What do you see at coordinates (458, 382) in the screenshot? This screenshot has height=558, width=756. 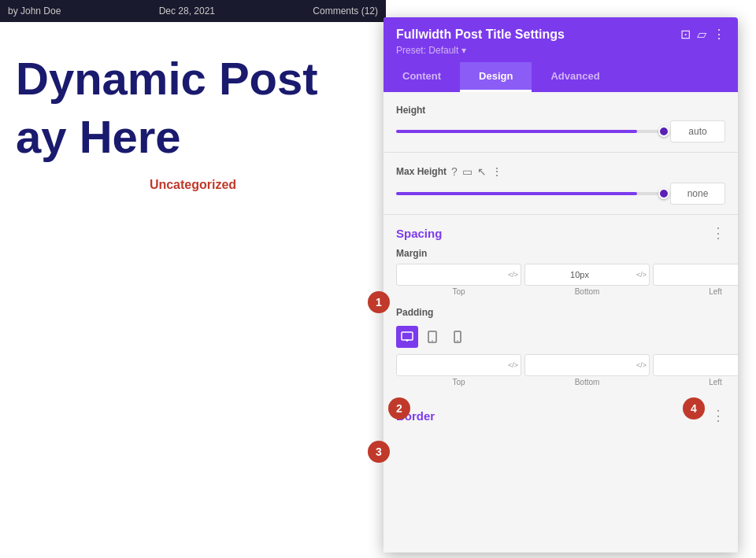 I see `padding-top-label: Top` at bounding box center [458, 382].